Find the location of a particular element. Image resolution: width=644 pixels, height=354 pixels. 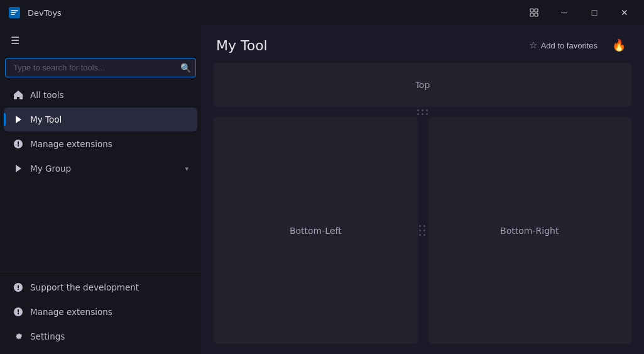

add-favorites-label: Add to favorites is located at coordinates (569, 45).